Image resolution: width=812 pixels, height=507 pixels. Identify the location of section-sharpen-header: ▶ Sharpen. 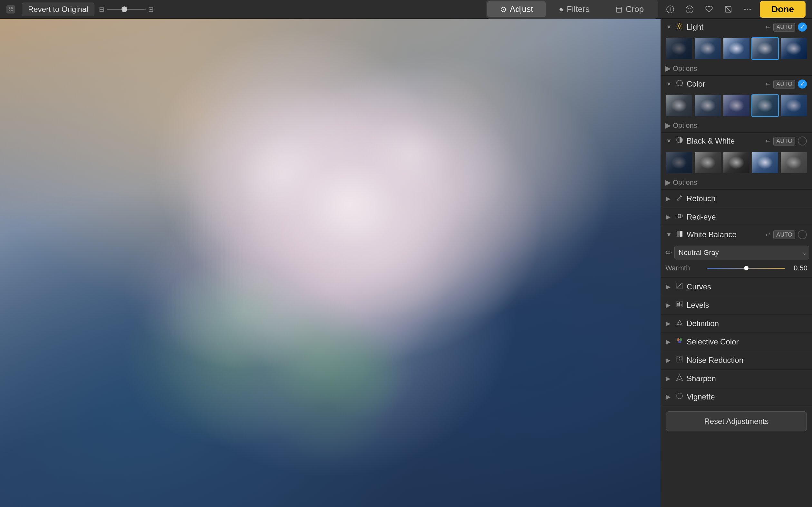
(737, 379).